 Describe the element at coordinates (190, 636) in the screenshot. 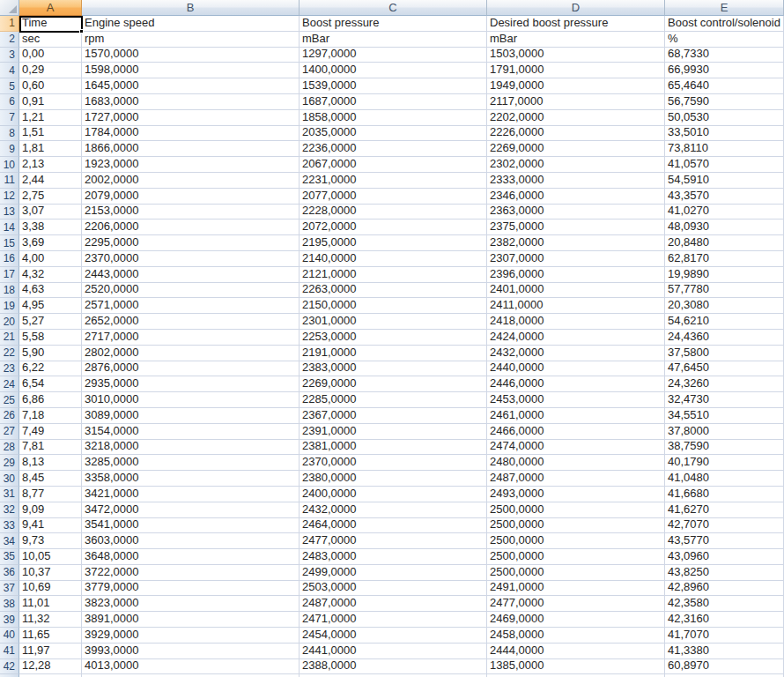

I see `cell-B40: 3929,0000` at that location.